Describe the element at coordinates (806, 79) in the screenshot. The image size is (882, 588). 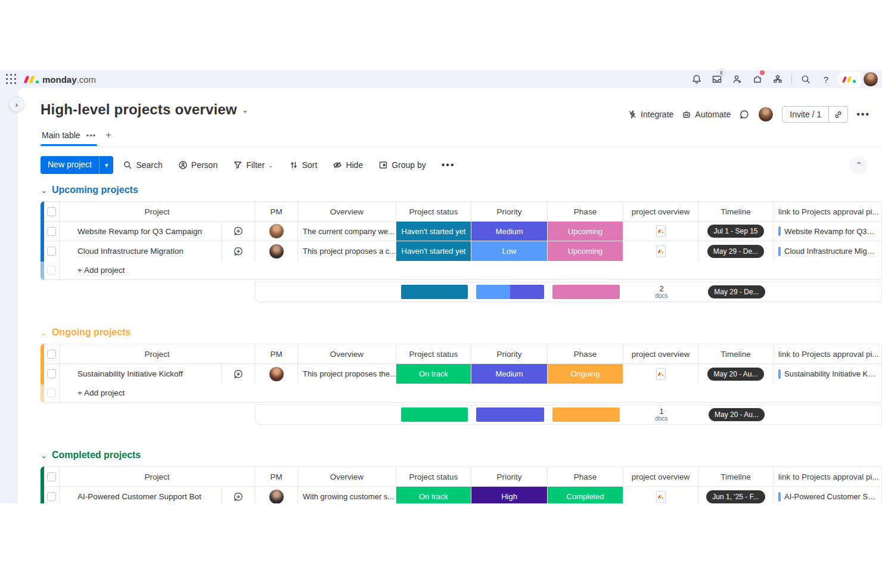
I see `search-icon` at that location.